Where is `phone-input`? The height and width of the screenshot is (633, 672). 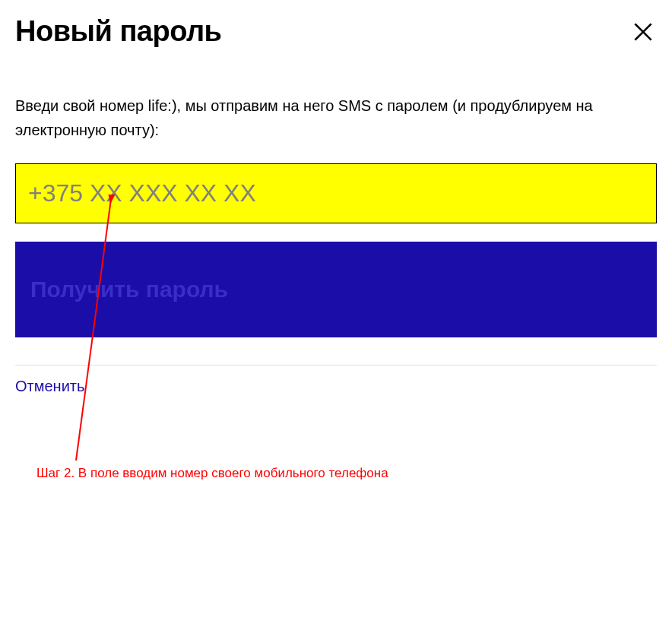 phone-input is located at coordinates (336, 193).